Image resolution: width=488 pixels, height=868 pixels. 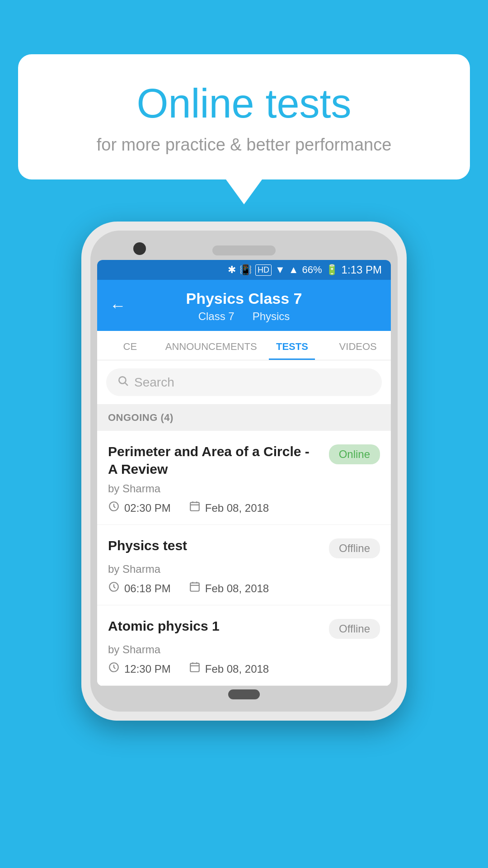 What do you see at coordinates (140, 249) in the screenshot?
I see `phone-camera` at bounding box center [140, 249].